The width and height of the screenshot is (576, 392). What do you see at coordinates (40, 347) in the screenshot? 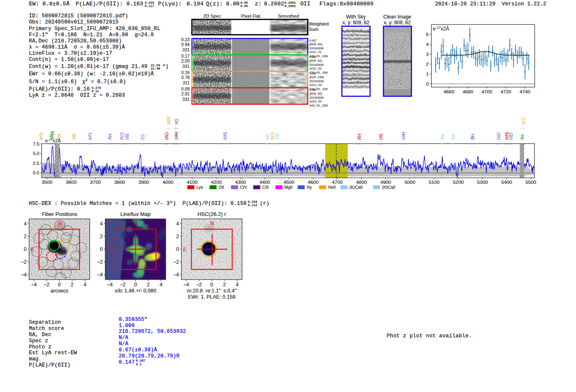
I see `svg-text: Photo z` at bounding box center [40, 347].